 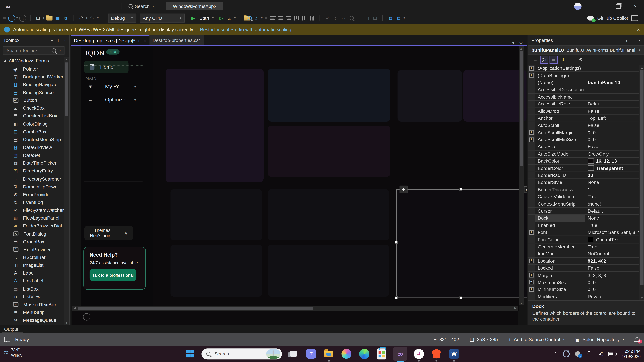 I want to click on property-row: CausesValidation True, so click(x=584, y=197).